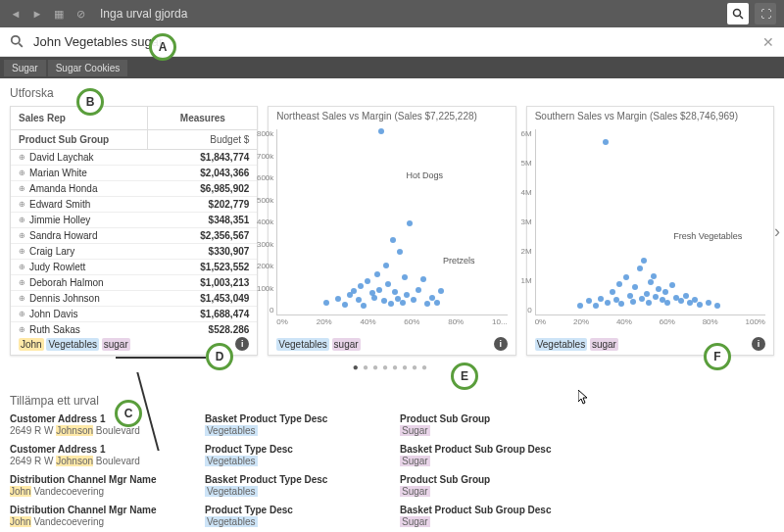 The width and height of the screenshot is (784, 532). I want to click on row-name: Dennis Johnson, so click(65, 298).